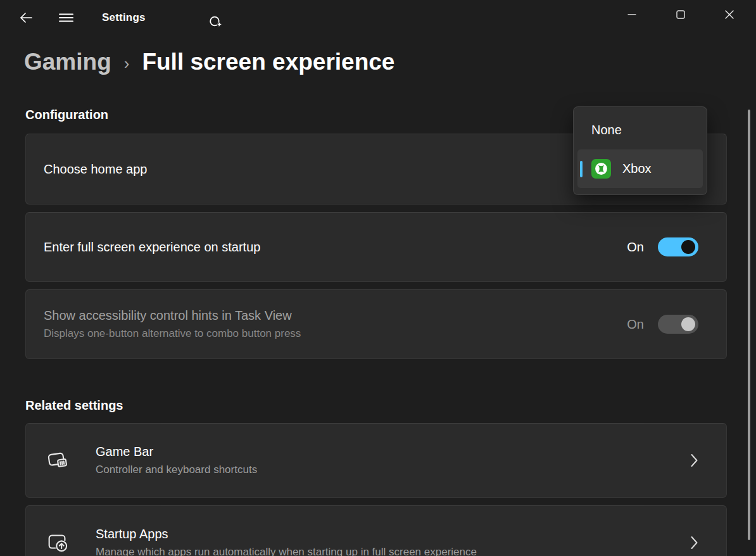 This screenshot has width=756, height=556. What do you see at coordinates (393, 452) in the screenshot?
I see `game-bar-title: Game Bar` at bounding box center [393, 452].